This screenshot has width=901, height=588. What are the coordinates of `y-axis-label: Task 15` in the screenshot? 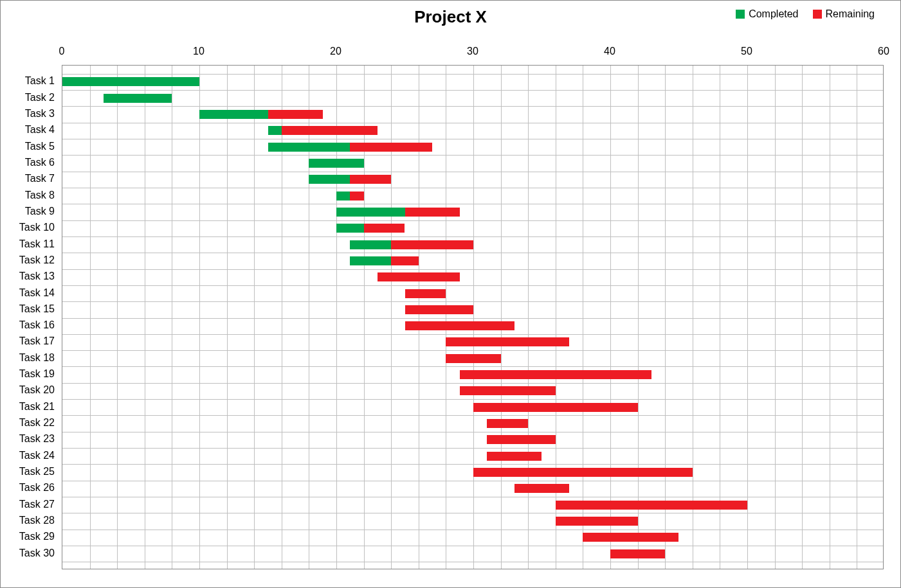 It's located at (30, 309).